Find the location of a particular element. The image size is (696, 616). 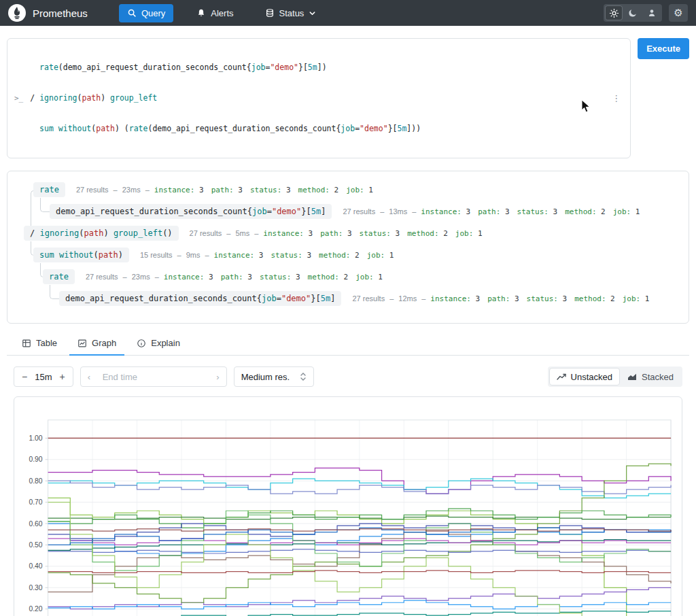

settings-button: ⚙ is located at coordinates (678, 13).